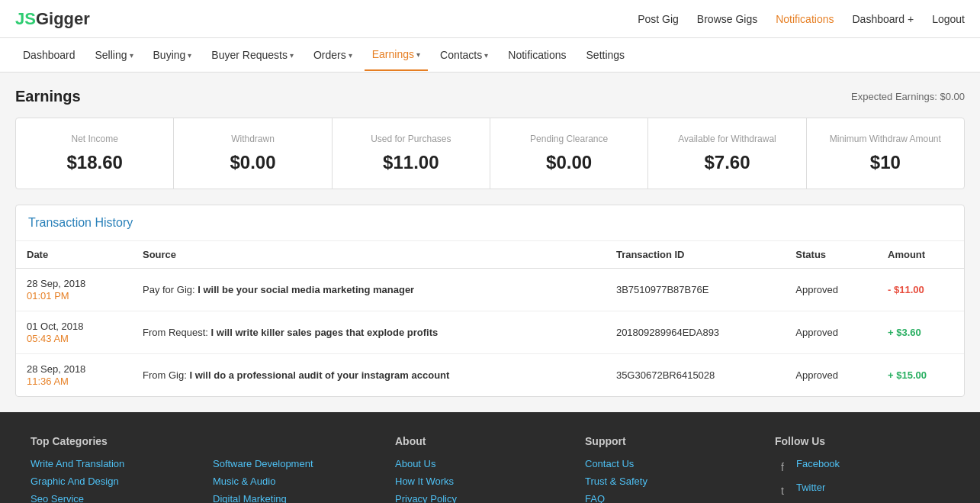 The width and height of the screenshot is (980, 503). Describe the element at coordinates (658, 19) in the screenshot. I see `post-gig-link: Post Gig` at that location.